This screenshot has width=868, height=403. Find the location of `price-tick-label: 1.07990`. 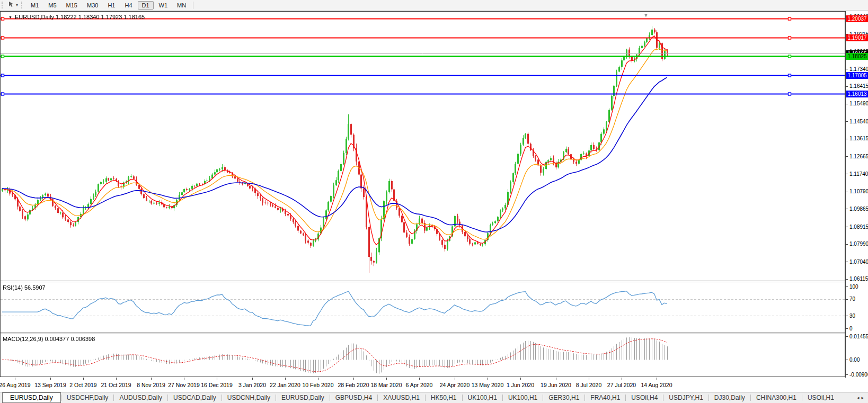

price-tick-label: 1.07990 is located at coordinates (858, 244).